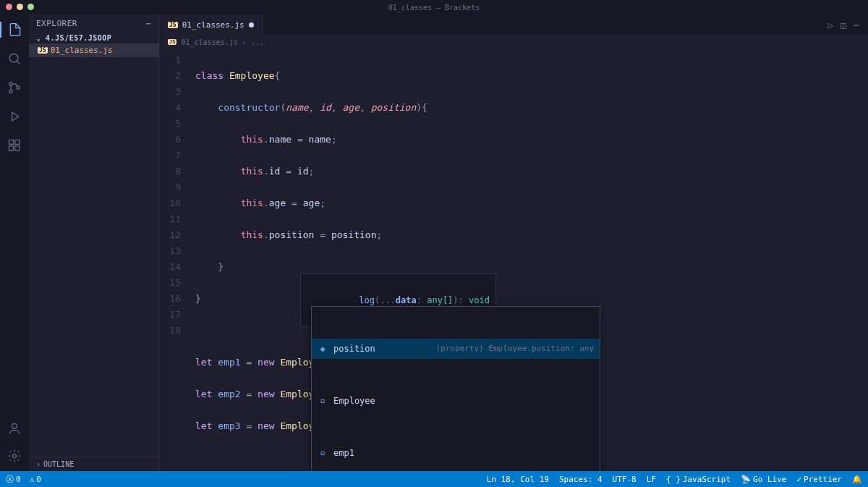 The width and height of the screenshot is (868, 487). I want to click on source-control-icon, so click(14, 88).